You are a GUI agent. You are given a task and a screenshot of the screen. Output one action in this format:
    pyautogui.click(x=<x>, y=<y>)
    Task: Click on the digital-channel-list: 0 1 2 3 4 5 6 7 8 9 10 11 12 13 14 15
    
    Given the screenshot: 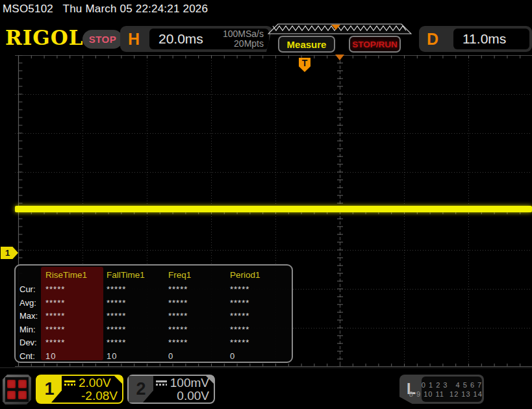 What is the action you would take?
    pyautogui.click(x=452, y=390)
    